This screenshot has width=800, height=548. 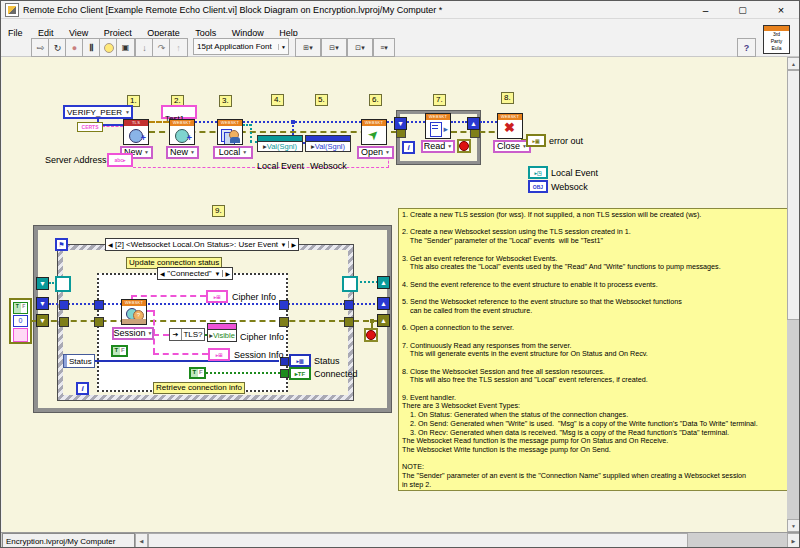 What do you see at coordinates (202, 244) in the screenshot?
I see `event-structure-selector: ◀ [2] <Websocket Local.On Status>: User …` at bounding box center [202, 244].